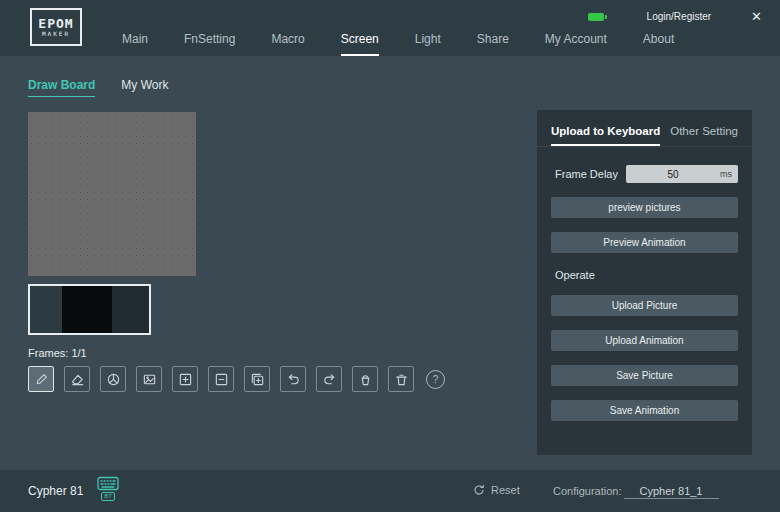 The height and width of the screenshot is (512, 780). I want to click on drawing-toolbar: ?, so click(236, 379).